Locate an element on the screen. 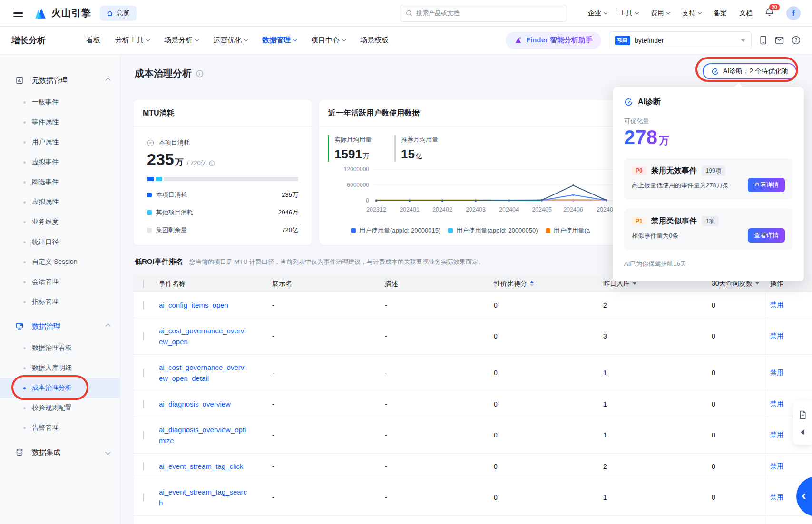 This screenshot has height=524, width=812. event-name-link: ai_cost_governance_overview_open_detail is located at coordinates (203, 373).